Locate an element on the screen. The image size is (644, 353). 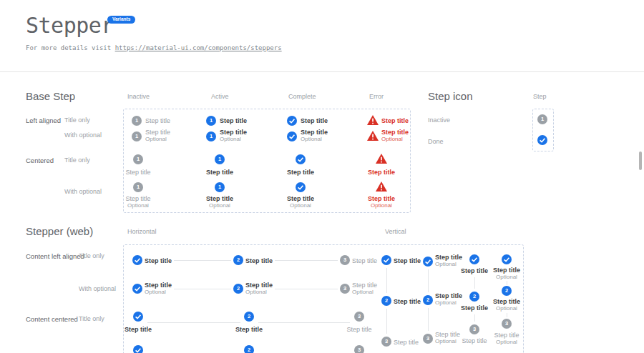
column-complete: Complete is located at coordinates (302, 96).